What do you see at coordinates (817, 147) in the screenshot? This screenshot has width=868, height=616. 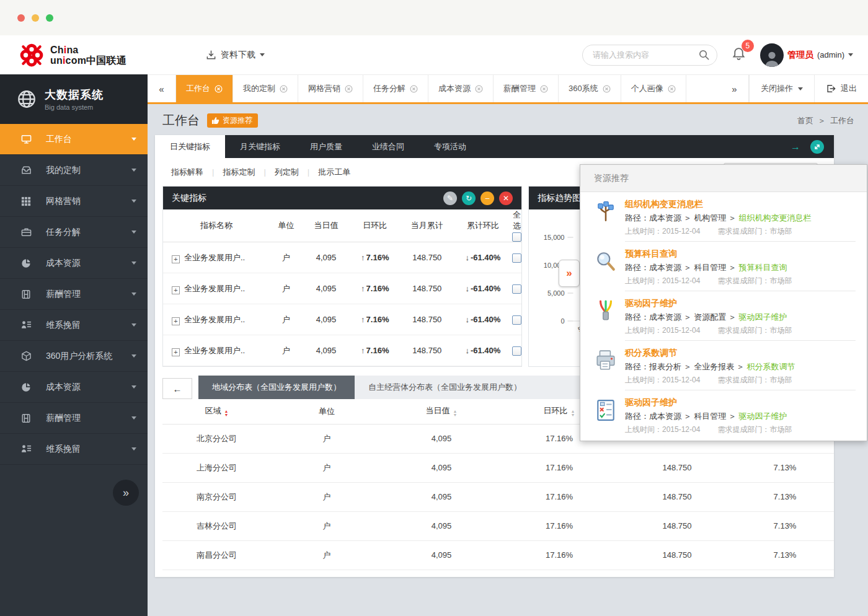 I see `fullscreen-toggle-icon` at bounding box center [817, 147].